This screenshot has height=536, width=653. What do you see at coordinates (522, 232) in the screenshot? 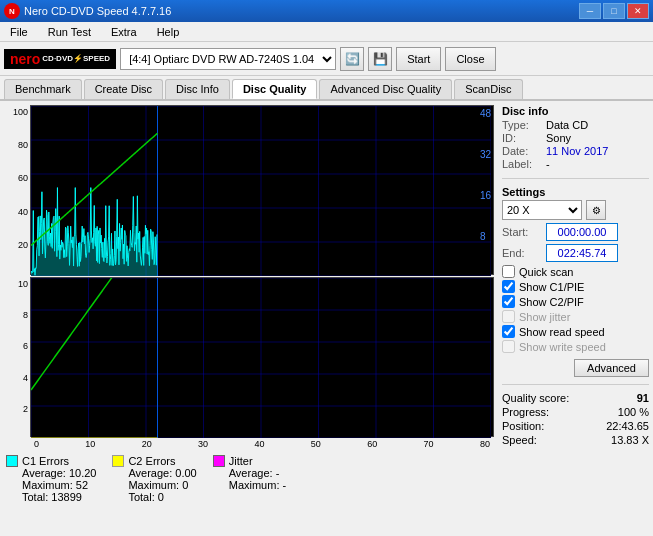
I see `start-label: Start:` at bounding box center [522, 232].